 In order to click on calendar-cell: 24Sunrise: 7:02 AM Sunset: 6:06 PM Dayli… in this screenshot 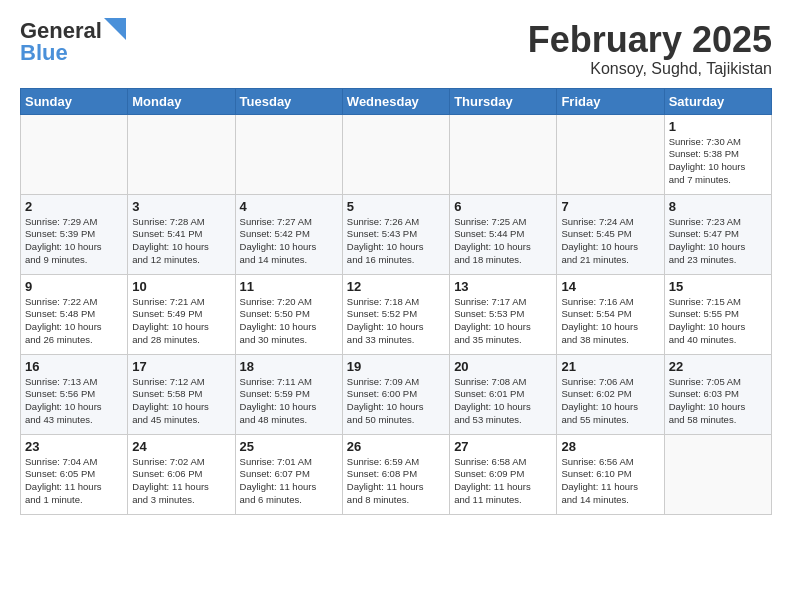, I will do `click(182, 474)`.